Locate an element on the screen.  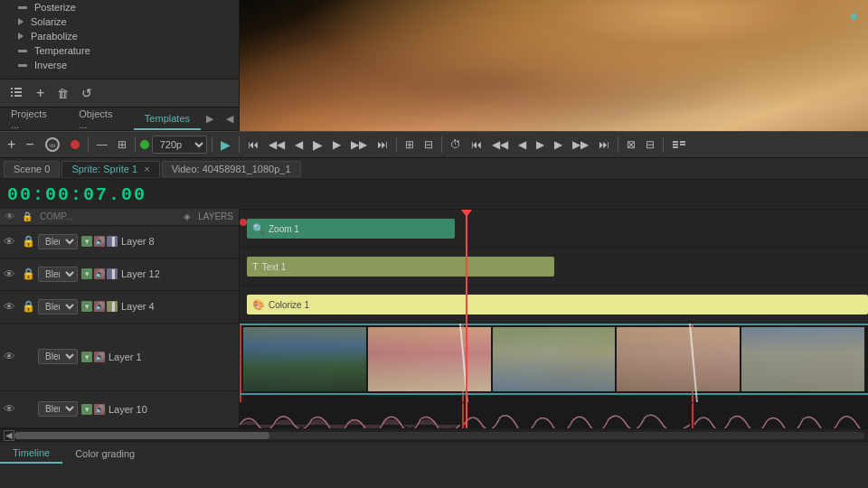
blend-select-4: Blend is located at coordinates (58, 307).